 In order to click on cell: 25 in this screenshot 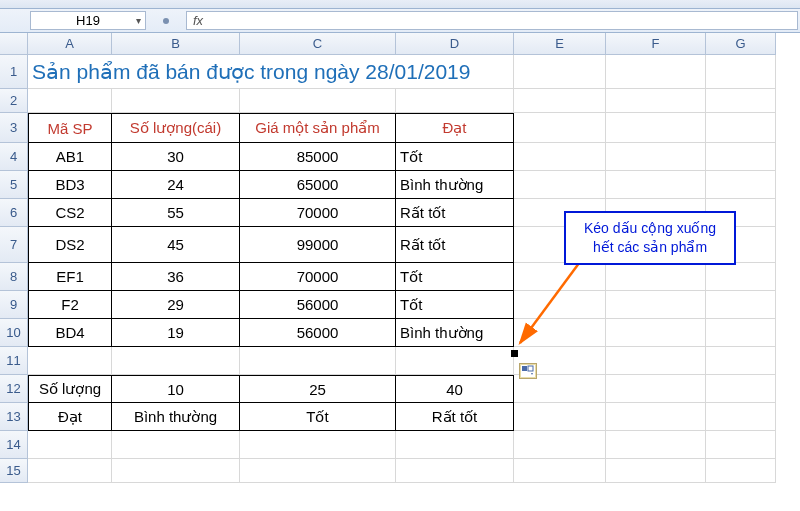, I will do `click(318, 389)`.